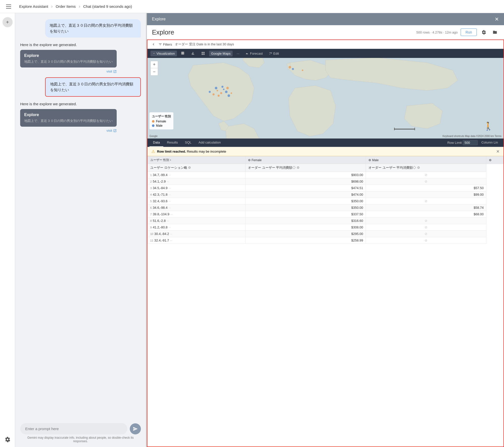 This screenshot has width=504, height=447. I want to click on viz-edit-button: Edit, so click(274, 53).